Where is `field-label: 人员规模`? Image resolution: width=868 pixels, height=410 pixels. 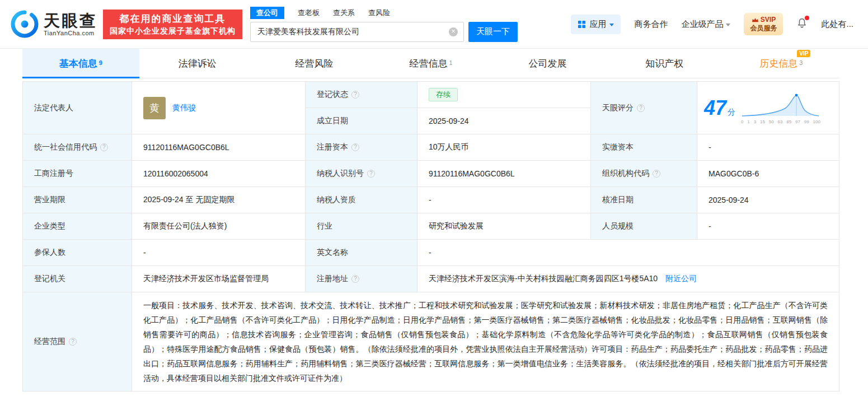 field-label: 人员规模 is located at coordinates (618, 226).